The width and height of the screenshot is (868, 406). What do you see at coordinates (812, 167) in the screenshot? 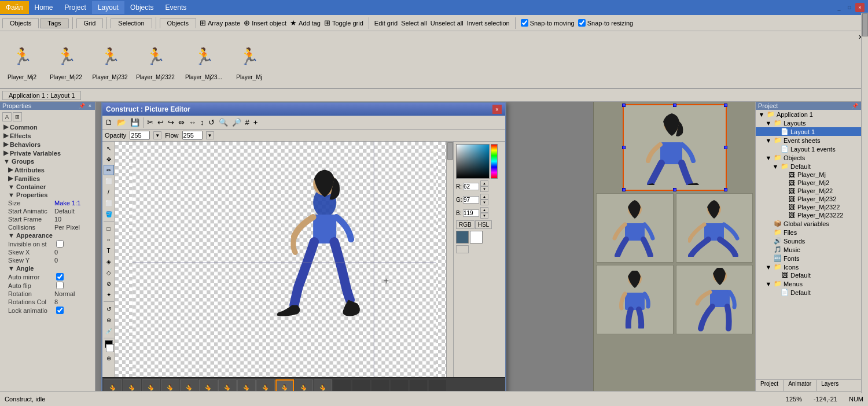
I see `tree-default-group: ▼ 📁 Default` at bounding box center [812, 167].